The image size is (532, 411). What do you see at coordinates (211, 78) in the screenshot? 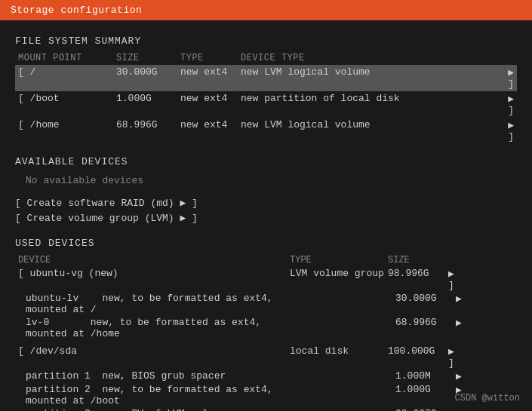
I see `fs-type-root: new ext4` at bounding box center [211, 78].